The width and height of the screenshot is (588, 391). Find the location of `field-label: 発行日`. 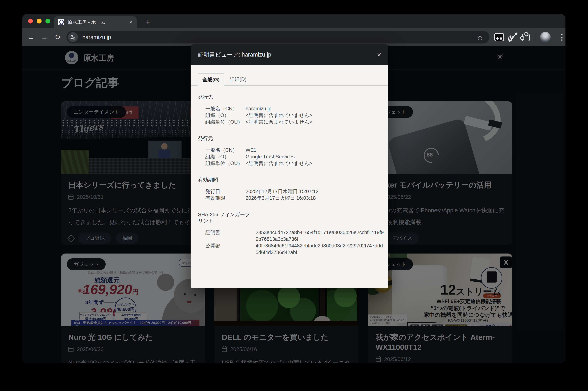

field-label: 発行日 is located at coordinates (222, 192).